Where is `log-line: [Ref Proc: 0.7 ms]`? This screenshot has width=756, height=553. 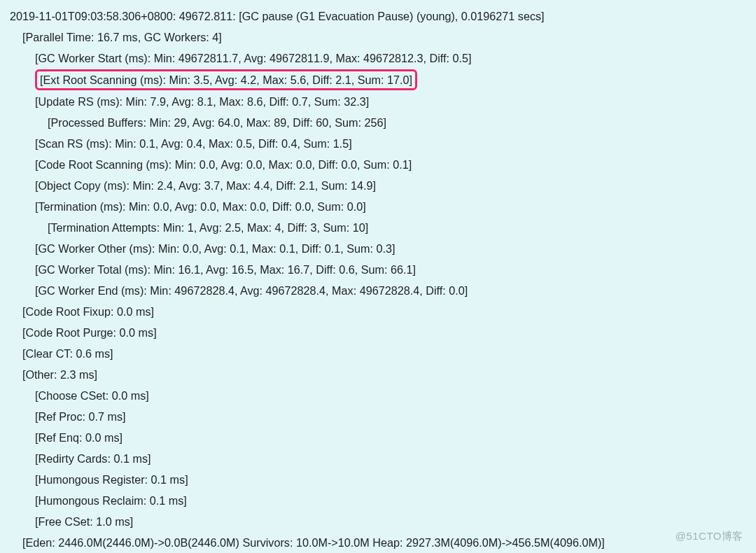 log-line: [Ref Proc: 0.7 ms] is located at coordinates (378, 416).